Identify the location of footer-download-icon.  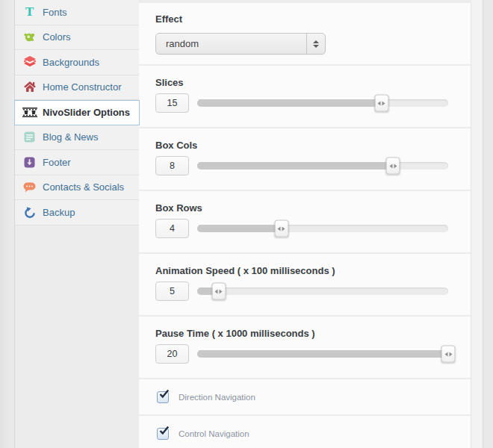
(30, 163).